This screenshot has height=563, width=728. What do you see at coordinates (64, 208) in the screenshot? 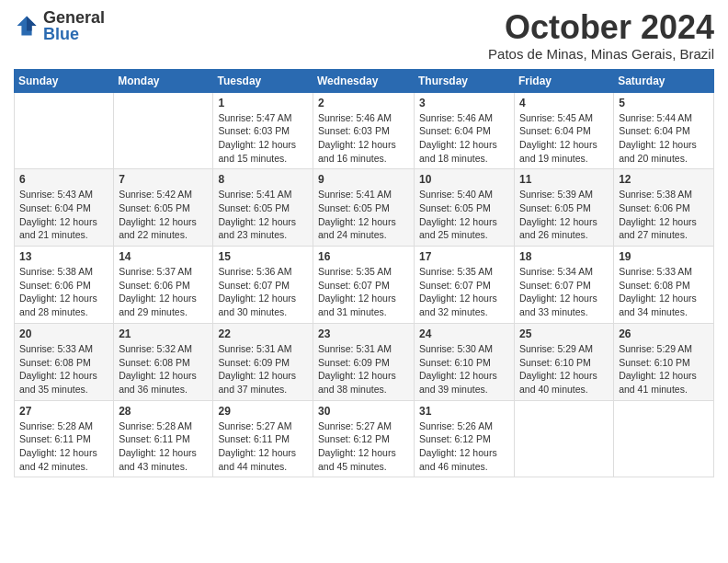
I see `calendar-cell: 6Sunrise: 5:43 AM Sunset: 6:04 PM Daylig…` at bounding box center [64, 208].